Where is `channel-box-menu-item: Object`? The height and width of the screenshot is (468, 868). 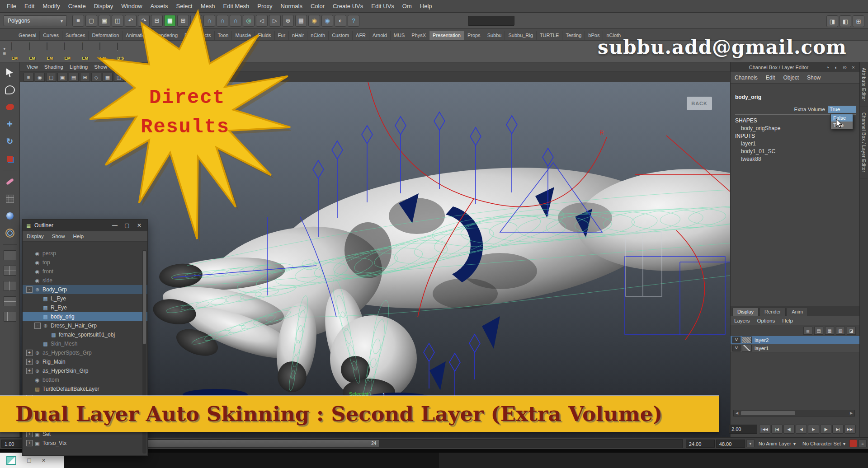 channel-box-menu-item: Object is located at coordinates (791, 78).